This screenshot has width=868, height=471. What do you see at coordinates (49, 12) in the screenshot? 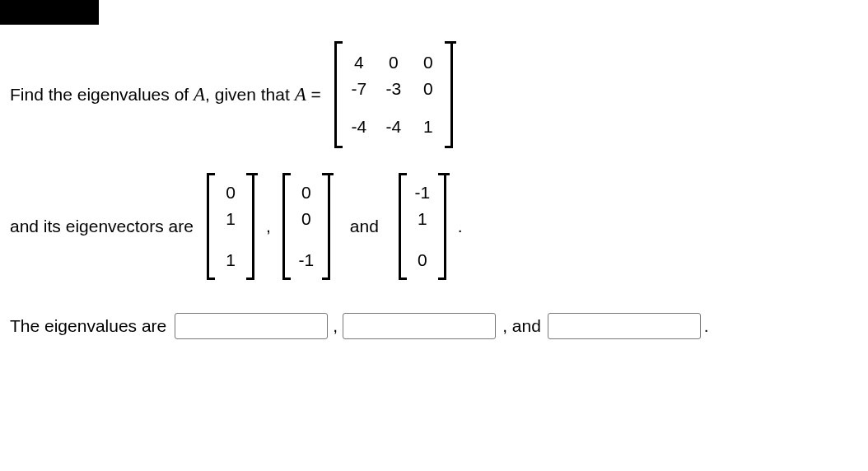
I see `redacted-block` at bounding box center [49, 12].